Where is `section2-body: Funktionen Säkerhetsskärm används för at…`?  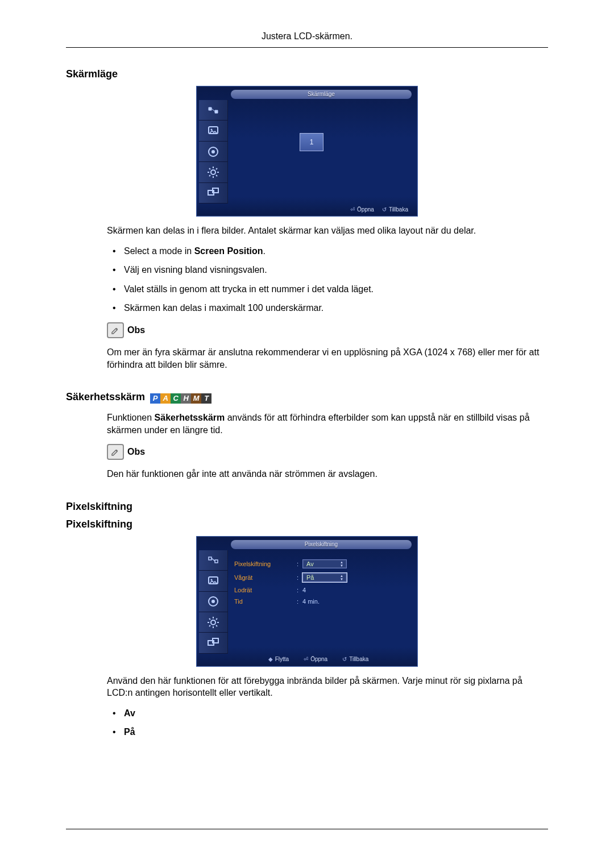 section2-body: Funktionen Säkerhetsskärm används för at… is located at coordinates (327, 446).